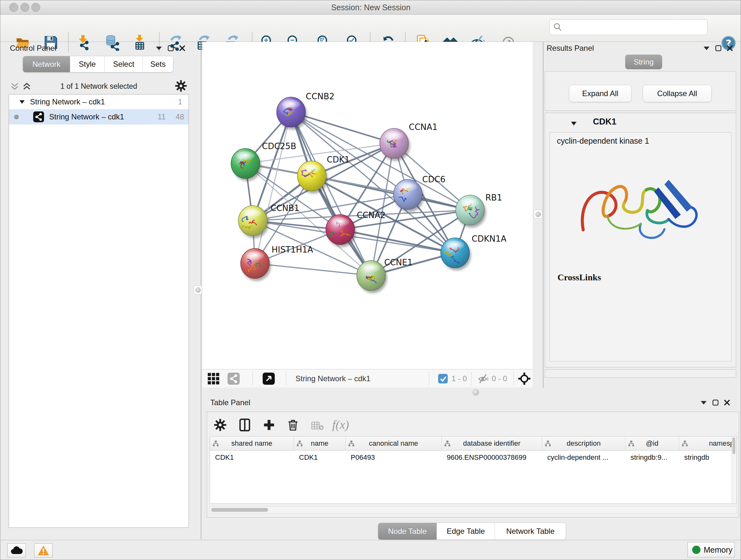 The height and width of the screenshot is (560, 741). Describe the element at coordinates (324, 174) in the screenshot. I see `node-CDK1: CDK1` at that location.